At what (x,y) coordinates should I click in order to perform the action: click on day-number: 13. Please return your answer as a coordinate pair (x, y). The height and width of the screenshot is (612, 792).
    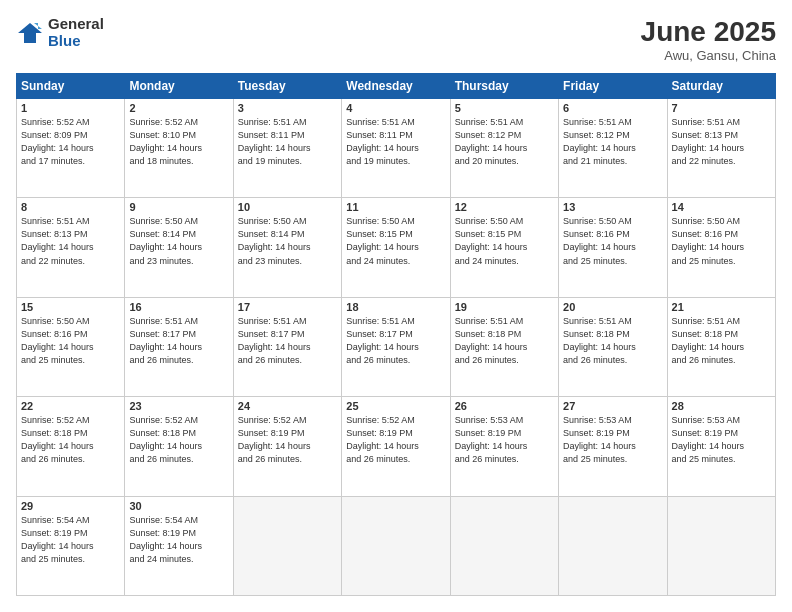
    Looking at the image, I should click on (612, 207).